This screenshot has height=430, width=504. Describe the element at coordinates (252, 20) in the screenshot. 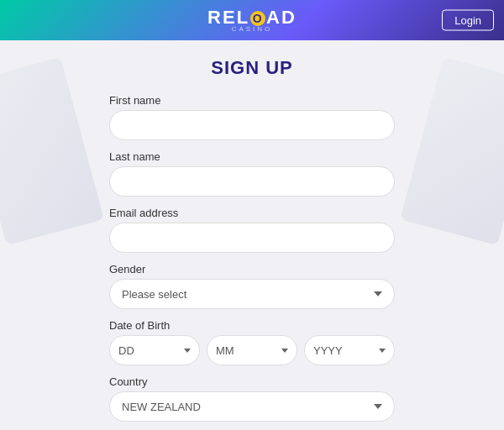

I see `header: RELOAD CASINO Login` at that location.